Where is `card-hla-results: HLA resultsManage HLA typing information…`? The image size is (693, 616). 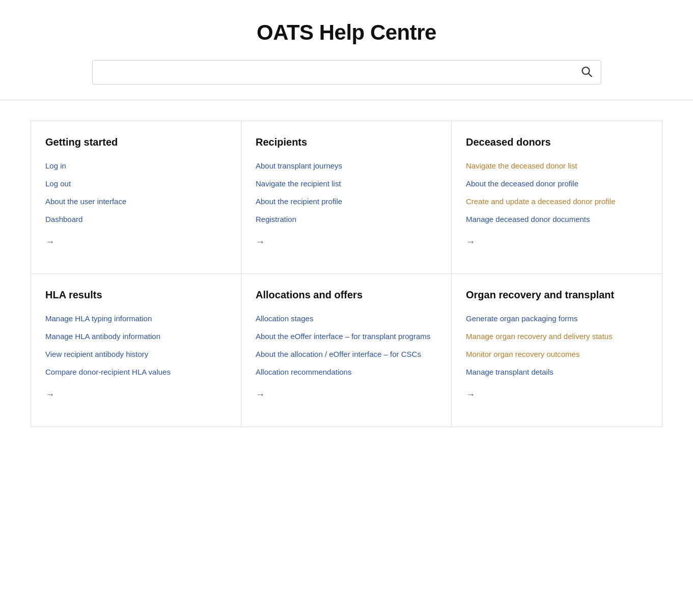
card-hla-results: HLA resultsManage HLA typing information… is located at coordinates (136, 350).